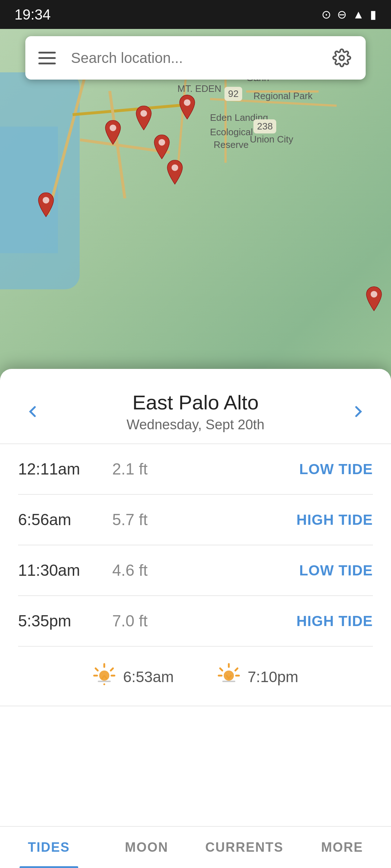 The width and height of the screenshot is (391, 868). I want to click on location-status-icon: ⊙, so click(327, 14).